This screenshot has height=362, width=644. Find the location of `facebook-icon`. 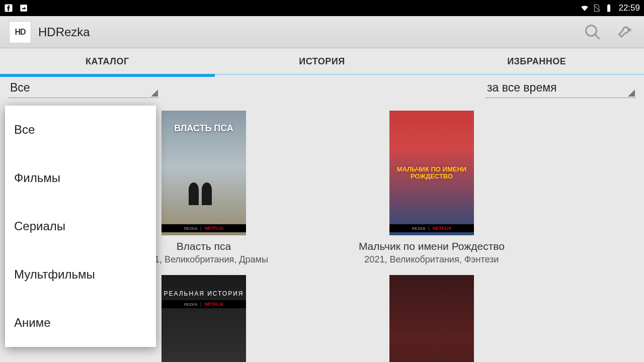

facebook-icon is located at coordinates (9, 8).